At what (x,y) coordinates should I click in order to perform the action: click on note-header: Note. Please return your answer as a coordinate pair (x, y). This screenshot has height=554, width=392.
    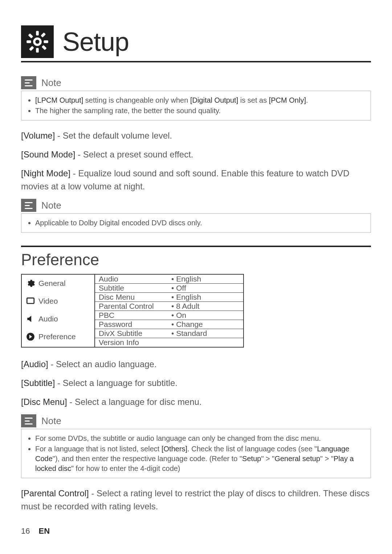
    Looking at the image, I should click on (196, 83).